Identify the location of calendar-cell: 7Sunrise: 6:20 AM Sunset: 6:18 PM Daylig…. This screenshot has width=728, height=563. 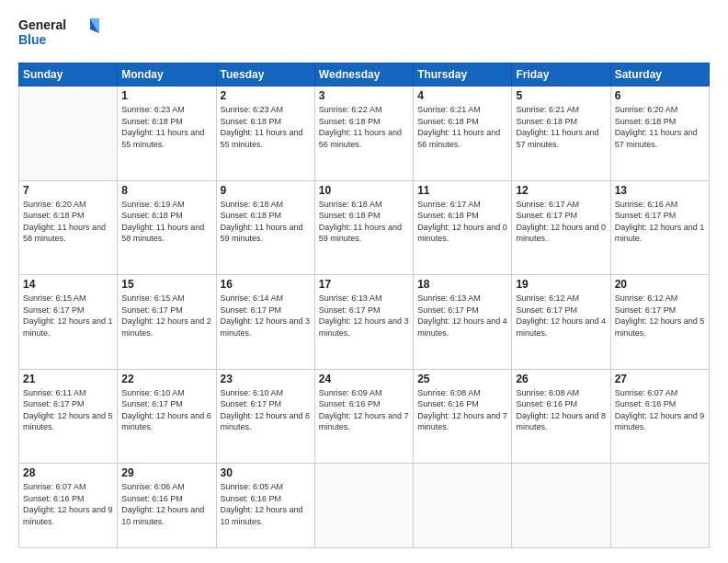
(68, 228).